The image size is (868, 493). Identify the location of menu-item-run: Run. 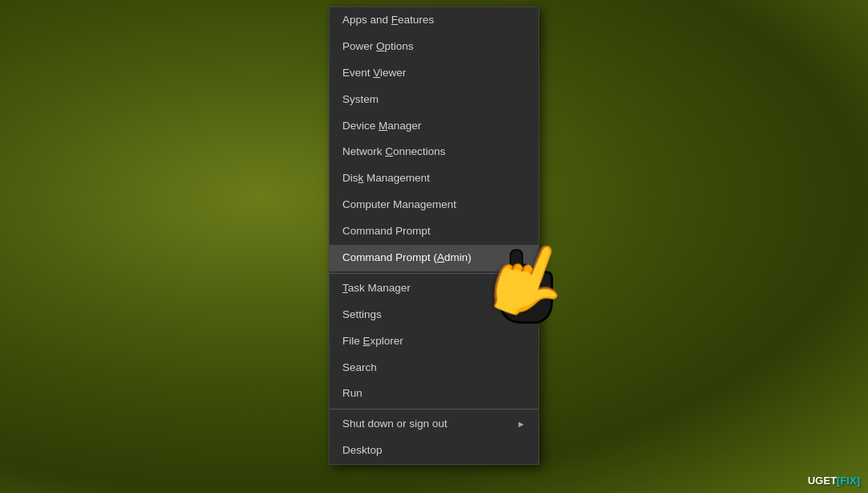
(434, 393).